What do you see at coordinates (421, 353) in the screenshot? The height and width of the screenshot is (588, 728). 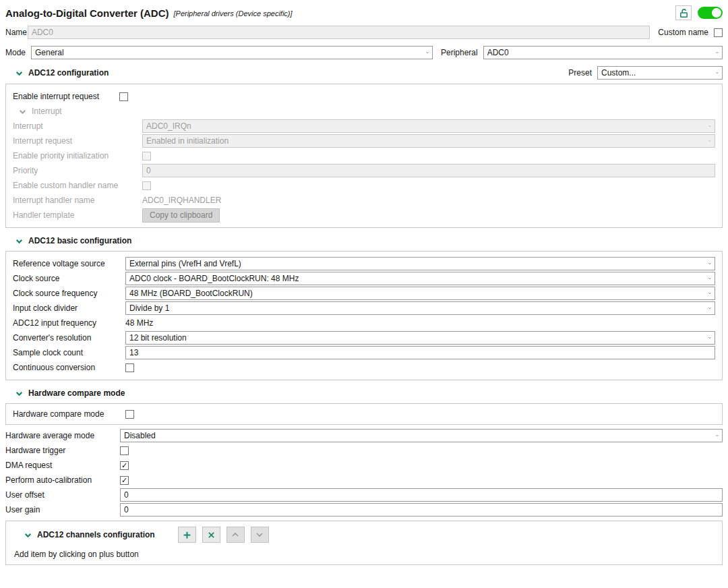 I see `sample-clock-count-input` at bounding box center [421, 353].